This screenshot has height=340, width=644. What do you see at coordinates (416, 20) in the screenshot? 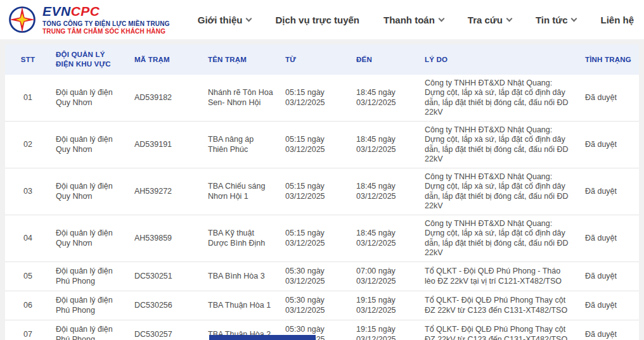
I see `main-nav: Giới thiệu Dịch vụ trực tuyến Thanh toán…` at bounding box center [416, 20].